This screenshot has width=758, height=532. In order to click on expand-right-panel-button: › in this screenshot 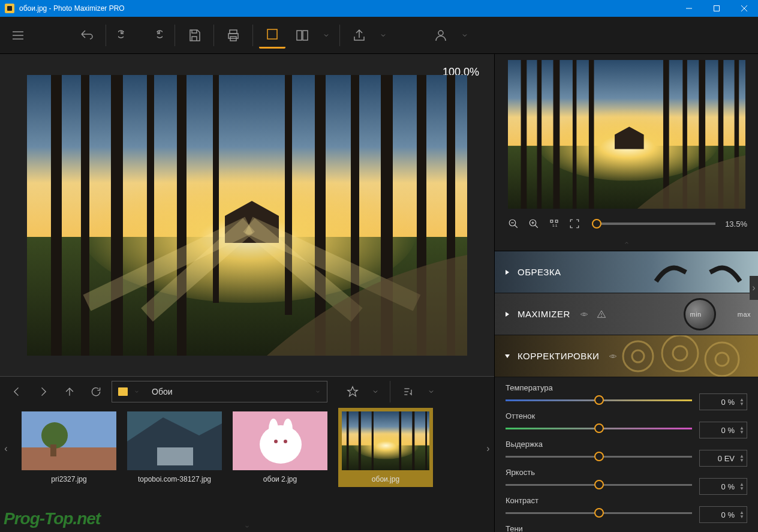, I will do `click(754, 288)`.